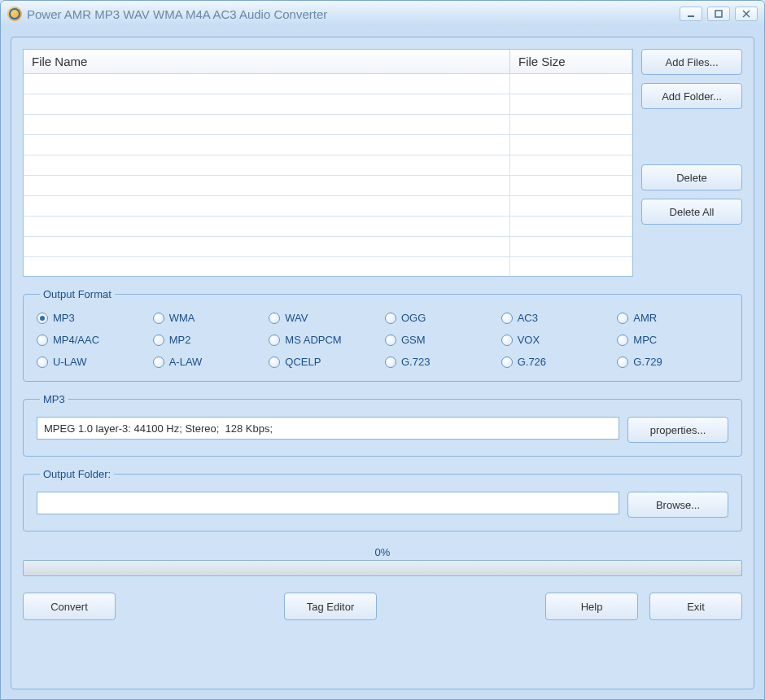  I want to click on add-folder-button: Add Folder..., so click(692, 96).